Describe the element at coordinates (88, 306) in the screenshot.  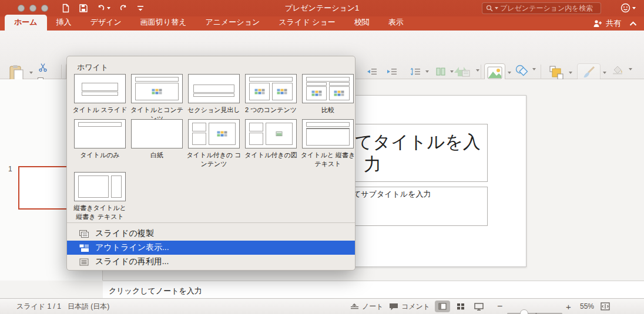
I see `language-indicator: 日本語 (日本)` at that location.